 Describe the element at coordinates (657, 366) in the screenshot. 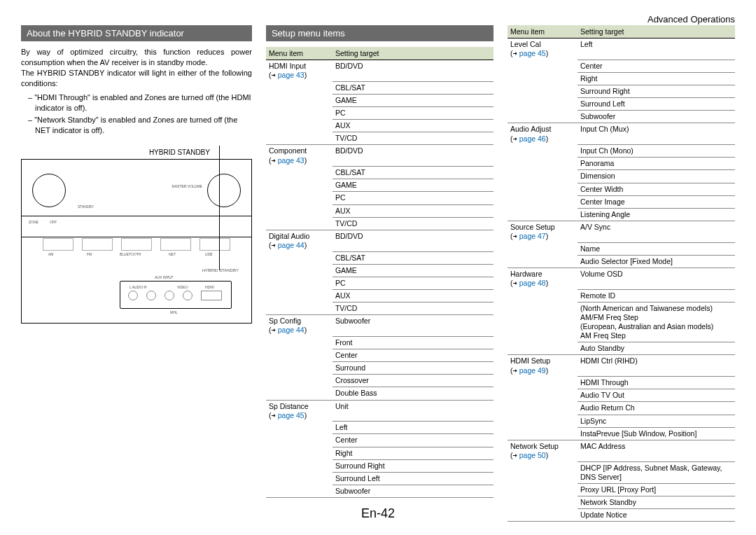

I see `setting-target-cell: HDMI Ctrl (RIHD)` at that location.